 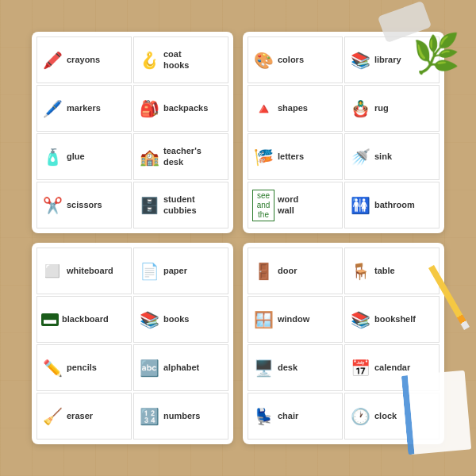 What do you see at coordinates (149, 320) in the screenshot?
I see `books-icon: 📚` at bounding box center [149, 320].